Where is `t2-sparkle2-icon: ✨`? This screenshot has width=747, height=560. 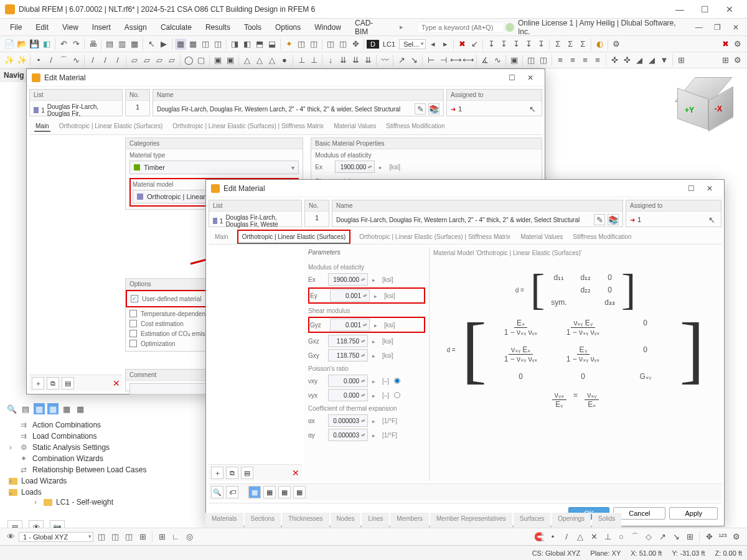 t2-sparkle2-icon: ✨ is located at coordinates (22, 60).